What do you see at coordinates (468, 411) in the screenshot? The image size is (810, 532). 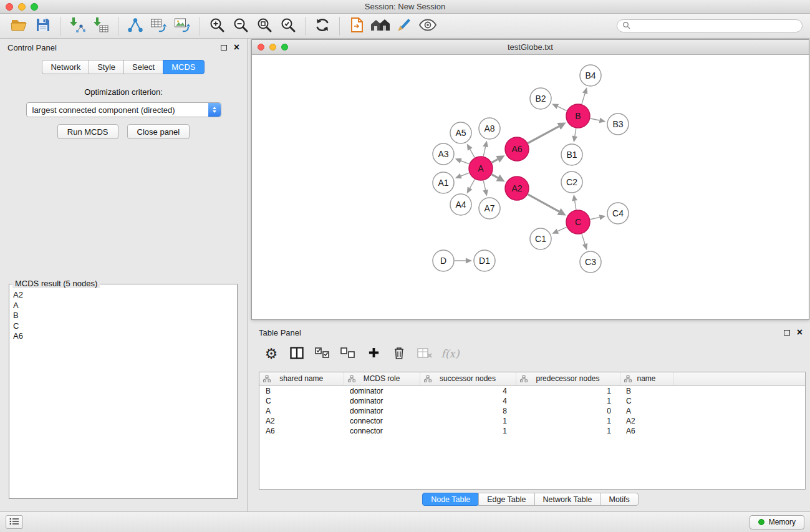 I see `table-cell: 8` at bounding box center [468, 411].